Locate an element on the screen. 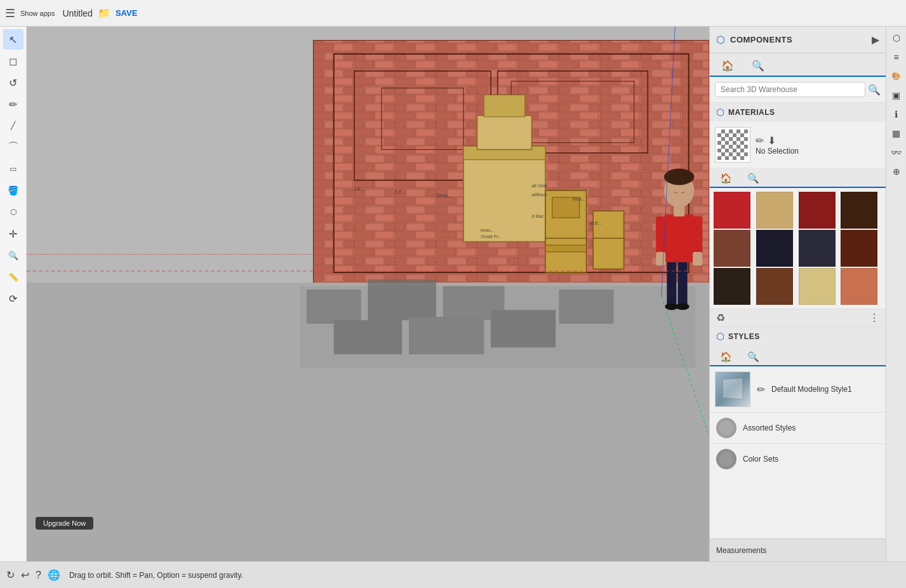 The image size is (906, 588). style-thumbnail is located at coordinates (733, 389).